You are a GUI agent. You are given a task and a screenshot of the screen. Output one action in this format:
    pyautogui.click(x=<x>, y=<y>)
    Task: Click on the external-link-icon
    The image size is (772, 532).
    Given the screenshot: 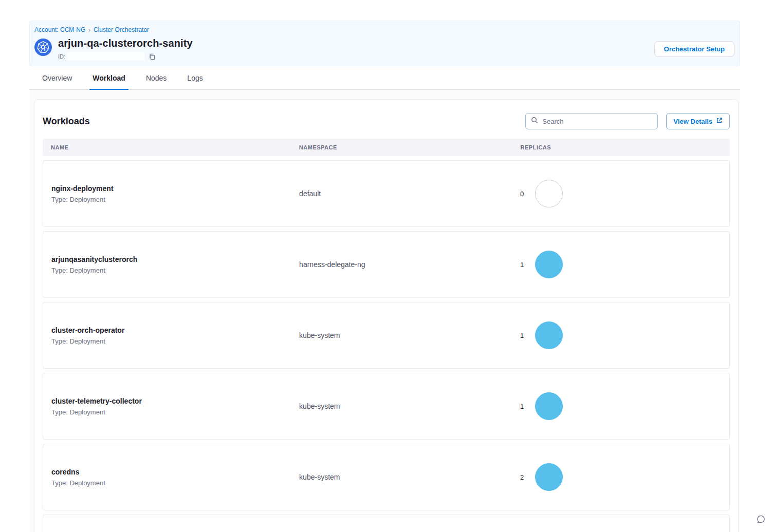 What is the action you would take?
    pyautogui.click(x=720, y=121)
    